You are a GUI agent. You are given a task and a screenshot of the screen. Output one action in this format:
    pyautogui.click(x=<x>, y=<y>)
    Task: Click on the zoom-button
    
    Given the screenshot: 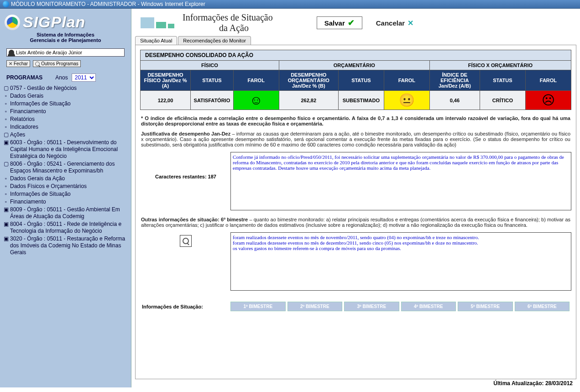 What is the action you would take?
    pyautogui.click(x=186, y=241)
    